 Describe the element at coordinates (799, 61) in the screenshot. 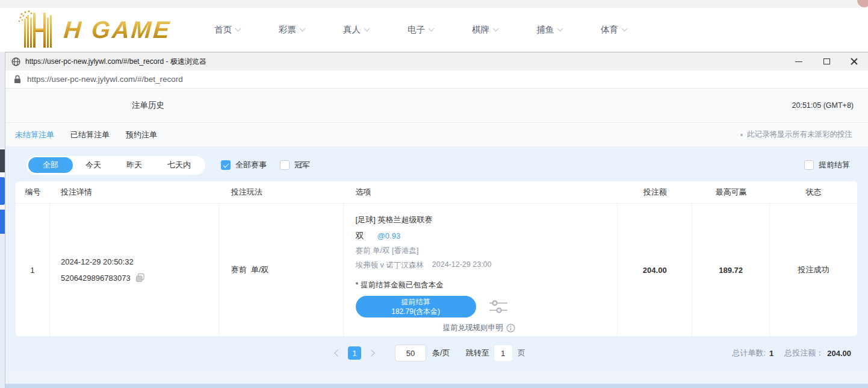

I see `minimize-button` at that location.